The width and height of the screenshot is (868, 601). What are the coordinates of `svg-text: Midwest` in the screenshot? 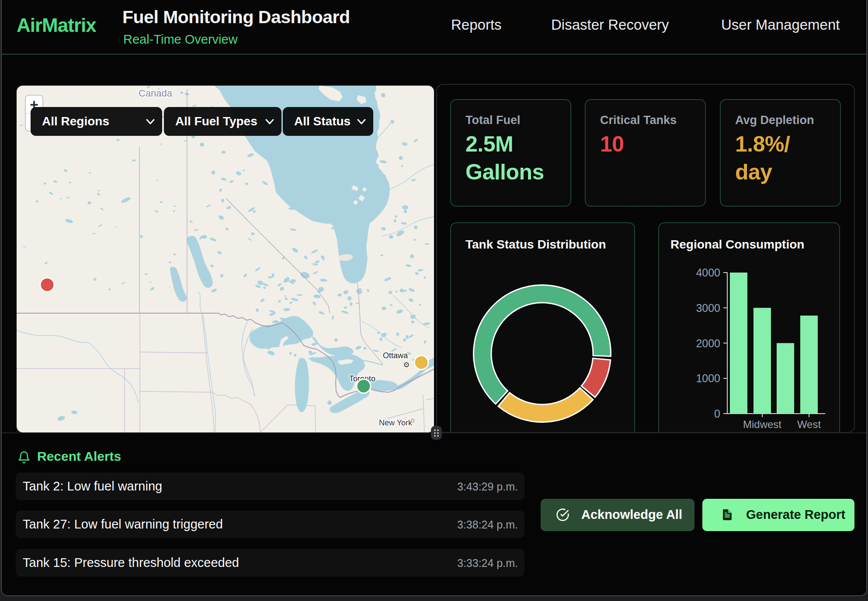 It's located at (762, 425).